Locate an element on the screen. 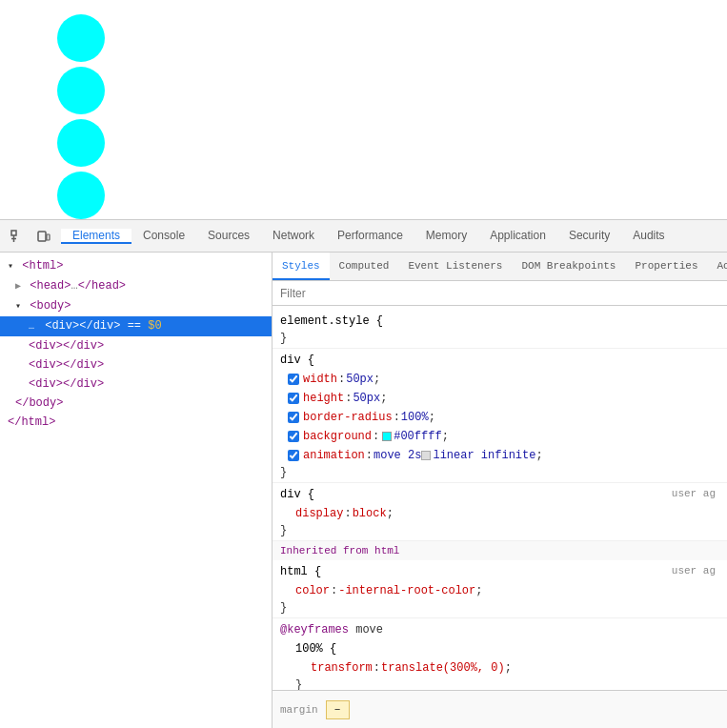  devtools-toolbar: Elements Console Sources Network Perform… is located at coordinates (364, 236).